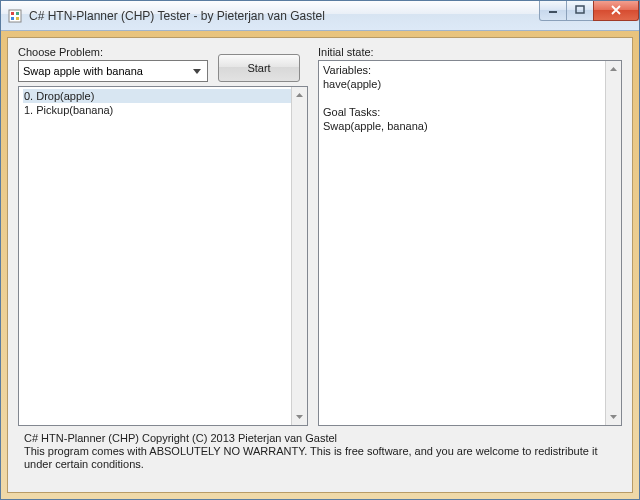 The width and height of the screenshot is (640, 500). What do you see at coordinates (580, 11) in the screenshot?
I see `maximize-button` at bounding box center [580, 11].